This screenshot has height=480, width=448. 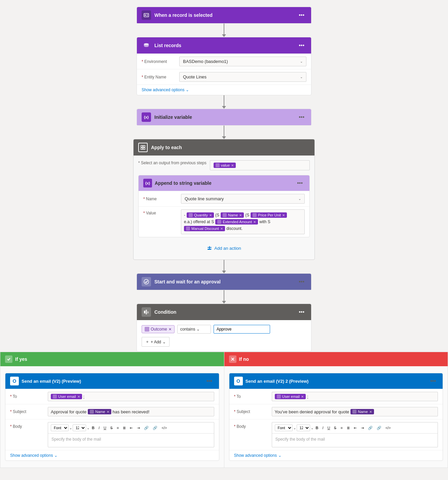 What do you see at coordinates (209, 381) in the screenshot?
I see `send-email-yes-menu-btn: •••` at bounding box center [209, 381].